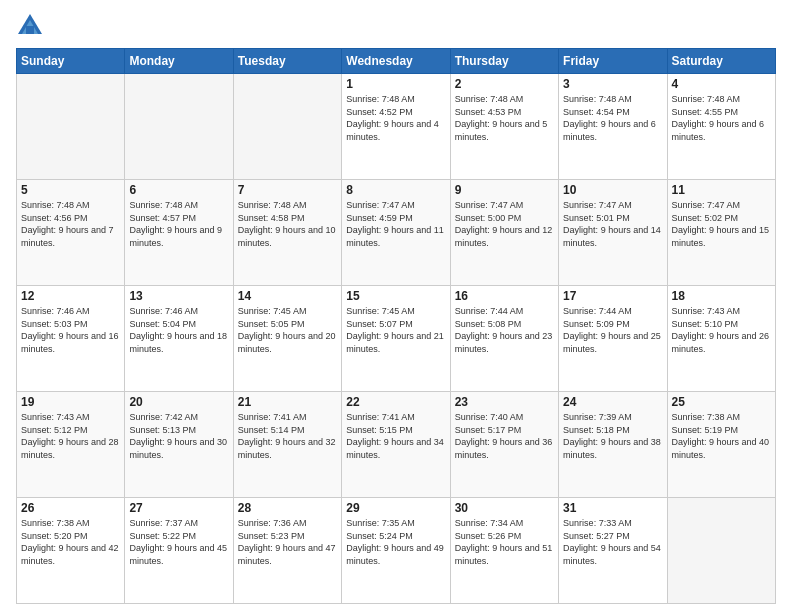  Describe the element at coordinates (612, 296) in the screenshot. I see `day-number: 17` at that location.